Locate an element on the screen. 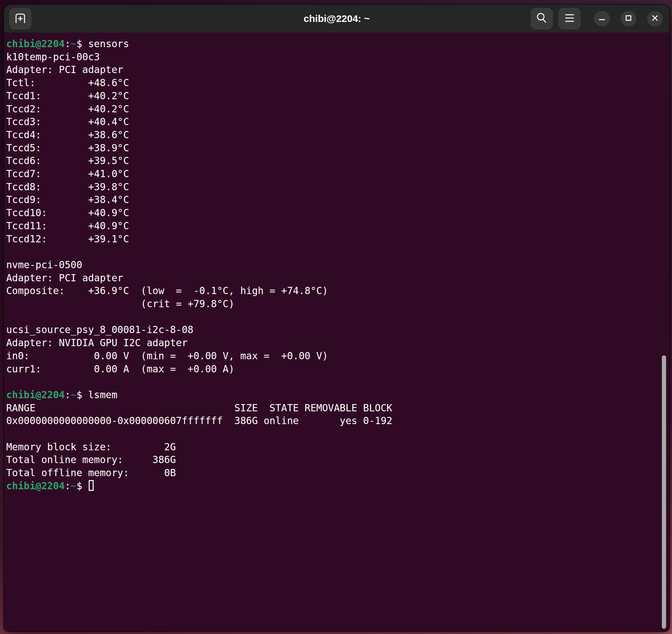 This screenshot has width=672, height=634. terminal-line: Tccd5: +38.9°C is located at coordinates (338, 148).